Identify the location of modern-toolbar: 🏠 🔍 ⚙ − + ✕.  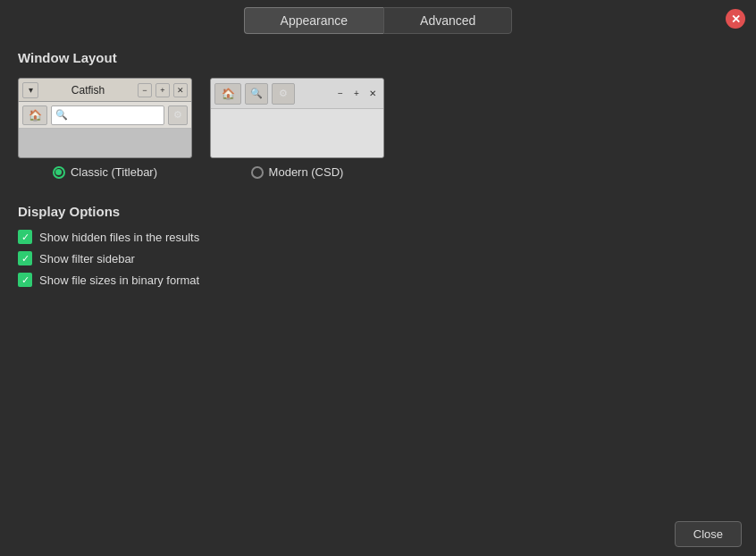
(297, 94).